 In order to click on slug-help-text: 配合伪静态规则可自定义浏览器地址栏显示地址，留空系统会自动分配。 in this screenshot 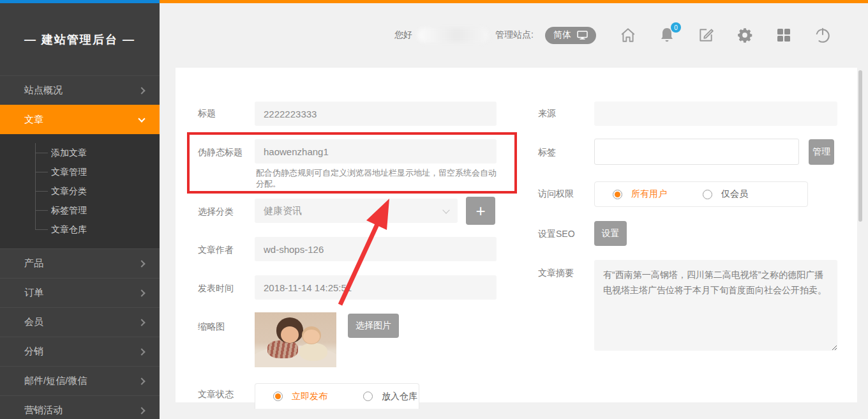, I will do `click(377, 178)`.